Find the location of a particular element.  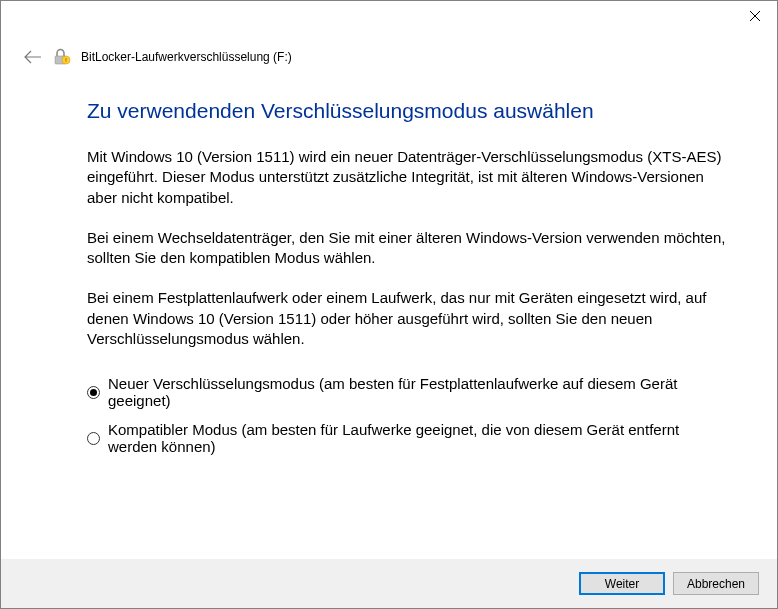

back-button is located at coordinates (33, 57).